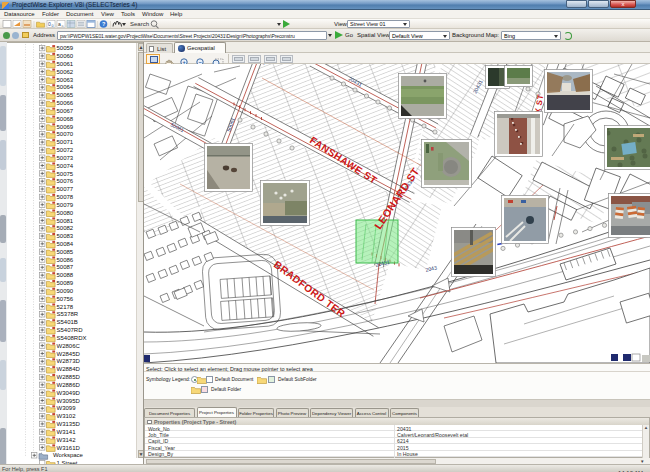 The width and height of the screenshot is (650, 472). What do you see at coordinates (68, 314) in the screenshot?
I see `svg-text: S5378R` at bounding box center [68, 314].